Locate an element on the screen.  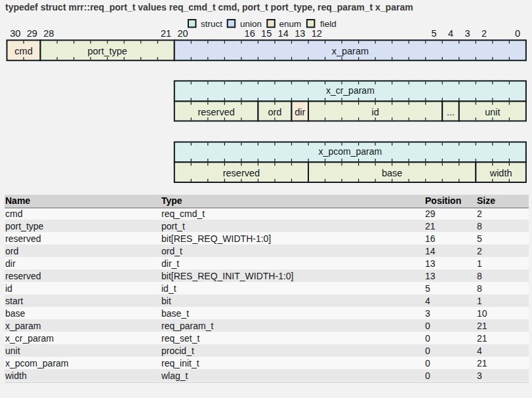
svg-text: x_pcom_param is located at coordinates (350, 151).